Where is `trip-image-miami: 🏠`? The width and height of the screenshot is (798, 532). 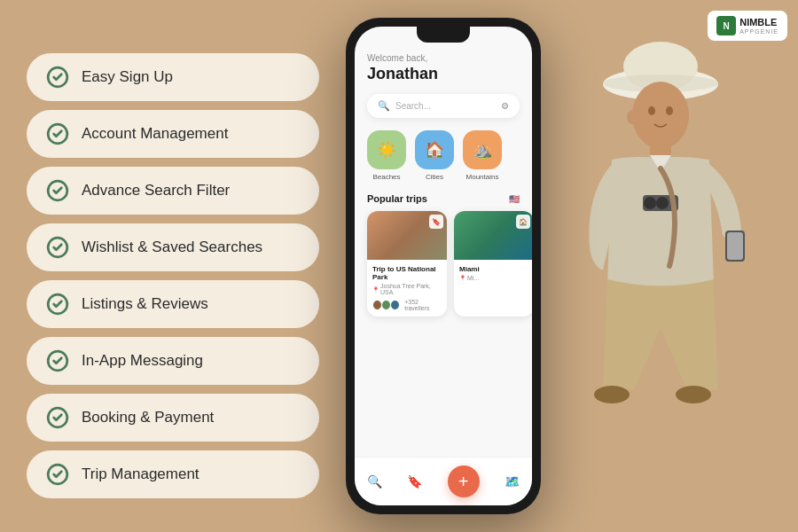 trip-image-miami: 🏠 is located at coordinates (493, 236).